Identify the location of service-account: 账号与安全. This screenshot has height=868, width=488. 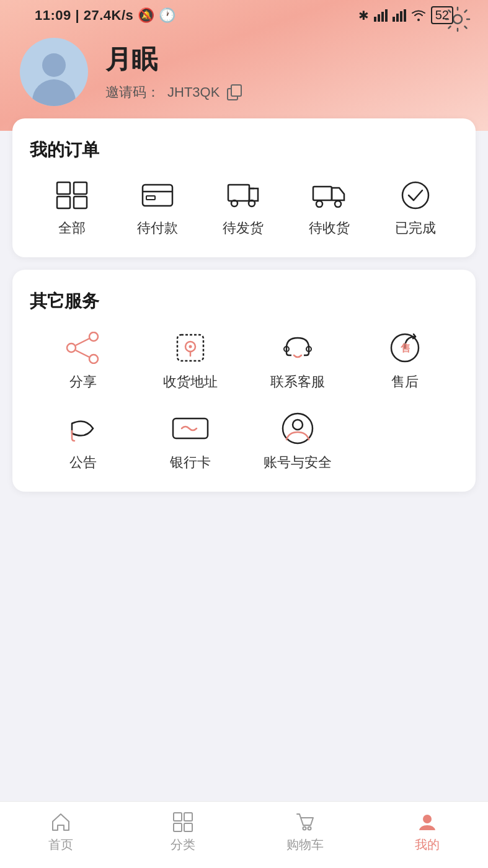
(298, 441).